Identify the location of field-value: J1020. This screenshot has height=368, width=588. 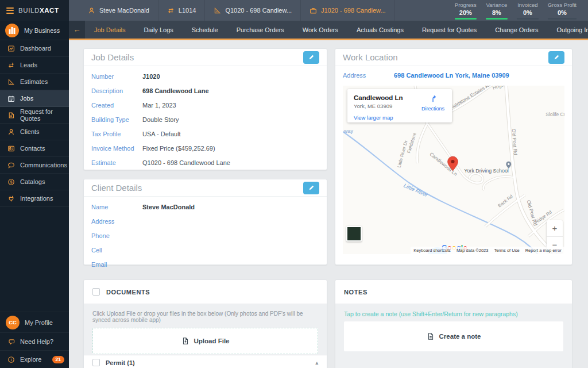
(152, 76).